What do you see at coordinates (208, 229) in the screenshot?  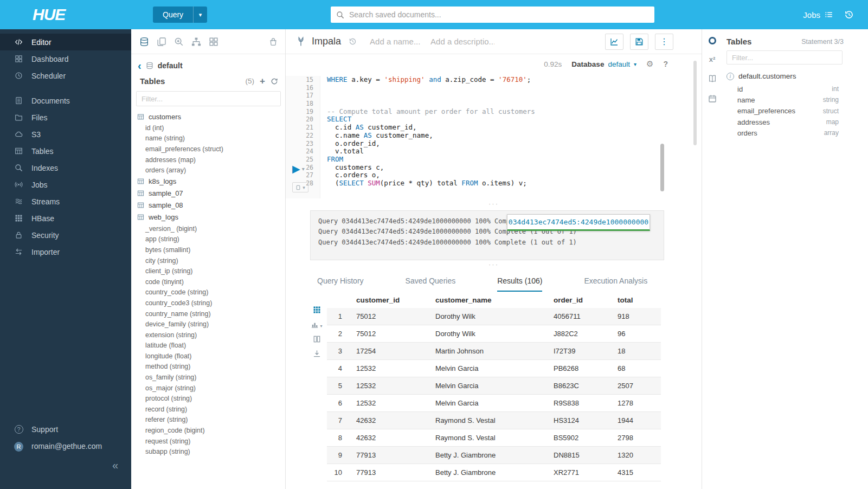 I see `assist-column: _version_ (bigint)` at bounding box center [208, 229].